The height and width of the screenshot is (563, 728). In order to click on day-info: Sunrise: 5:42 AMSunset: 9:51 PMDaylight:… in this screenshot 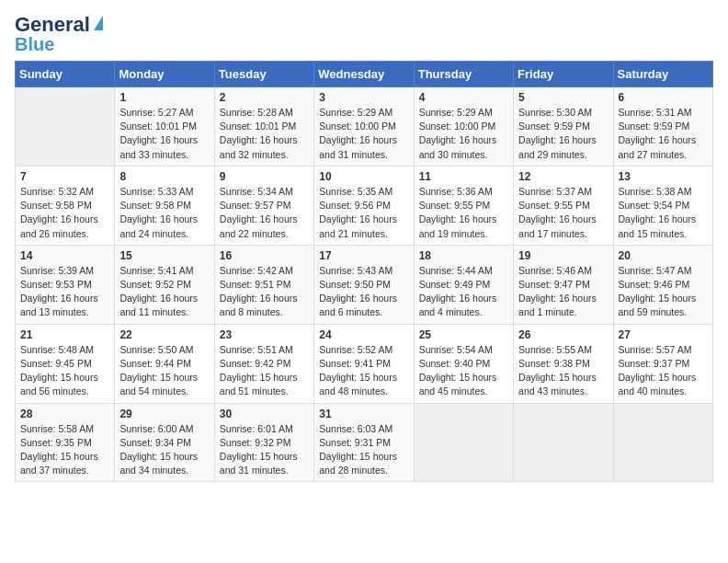, I will do `click(265, 293)`.